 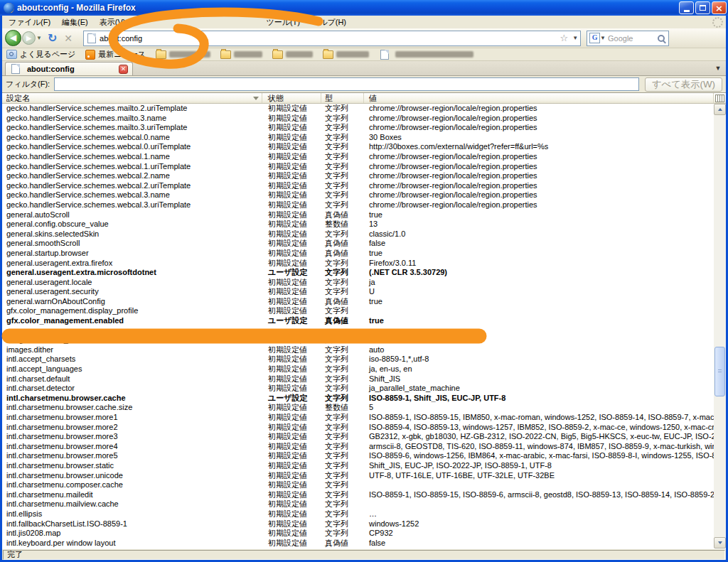 I want to click on show-all-button: すべて表示(W), so click(x=684, y=85).